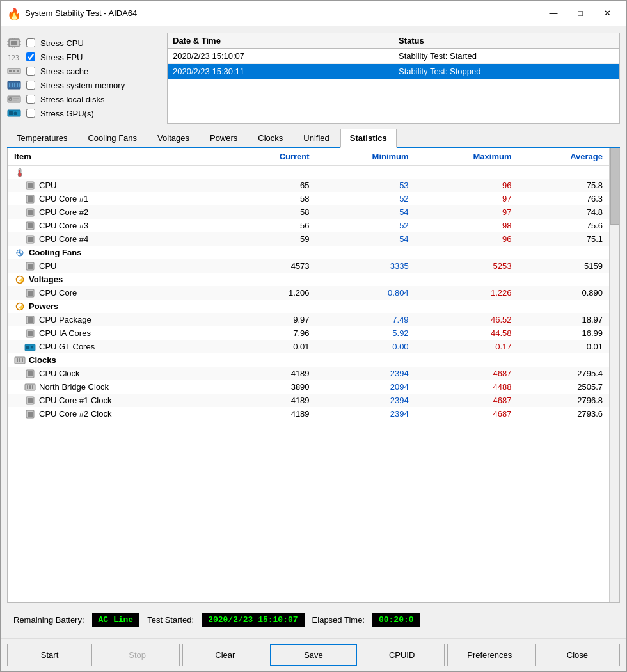  Describe the element at coordinates (308, 266) in the screenshot. I see `row-cooling-fan-cpu: CPU 4573 3335 5253 5159` at that location.